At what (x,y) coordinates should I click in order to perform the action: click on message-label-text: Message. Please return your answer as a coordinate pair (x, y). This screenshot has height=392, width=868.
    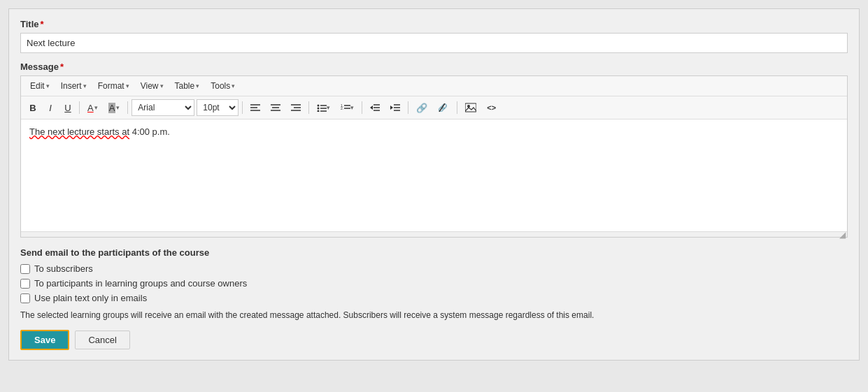
    Looking at the image, I should click on (39, 67).